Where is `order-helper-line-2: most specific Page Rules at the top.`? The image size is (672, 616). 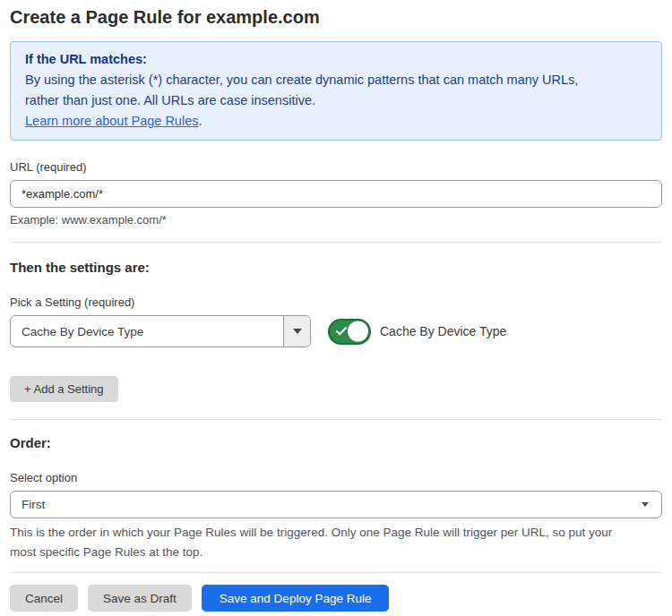
order-helper-line-2: most specific Page Rules at the top. is located at coordinates (336, 552).